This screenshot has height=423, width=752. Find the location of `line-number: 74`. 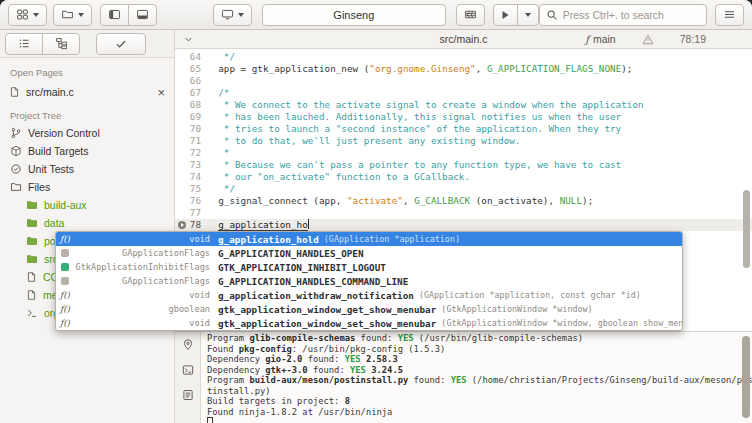

line-number: 74 is located at coordinates (190, 177).